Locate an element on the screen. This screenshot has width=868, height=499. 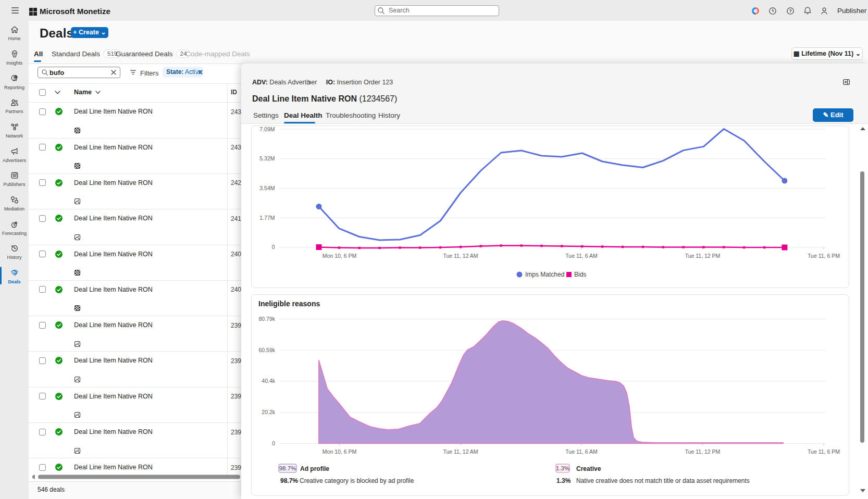
svg-text:Native creative does not match: Native creative does not match title or … is located at coordinates (663, 481).